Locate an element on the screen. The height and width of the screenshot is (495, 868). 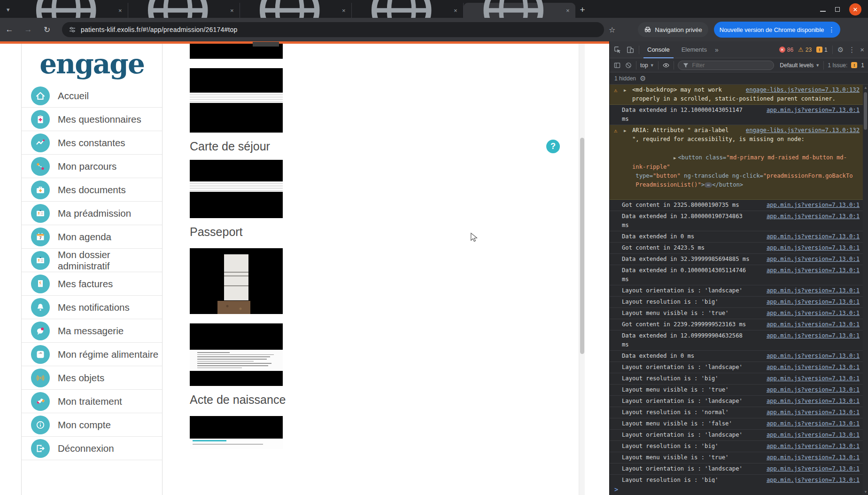
sidebar-item: Mes questionnaires is located at coordinates (92, 119).